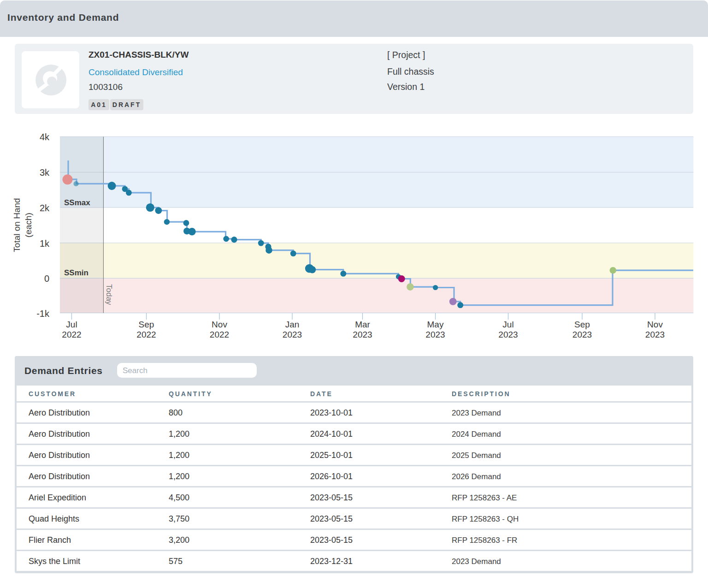 Image resolution: width=708 pixels, height=588 pixels. I want to click on svg-text: Jan, so click(292, 325).